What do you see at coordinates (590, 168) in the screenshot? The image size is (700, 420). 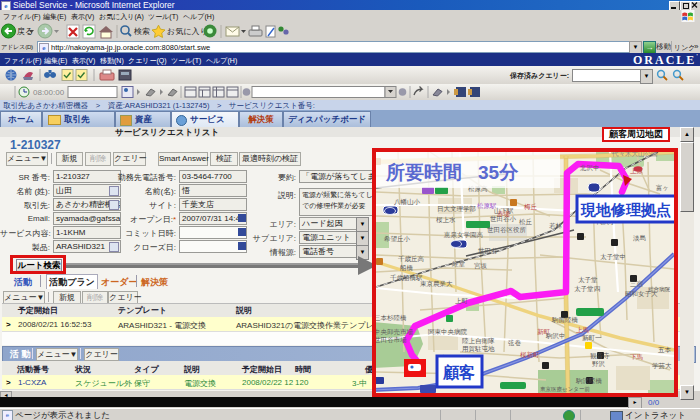 I see `svg-text: 北沢中` at bounding box center [590, 168].